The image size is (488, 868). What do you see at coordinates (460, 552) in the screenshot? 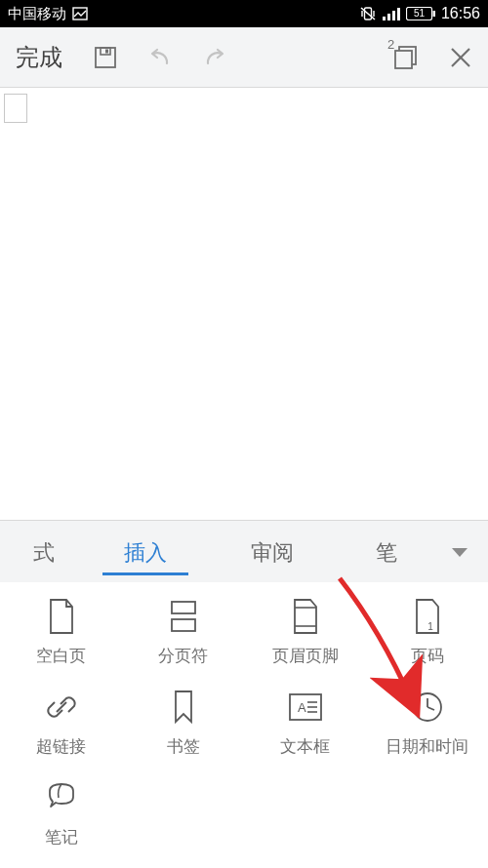
I see `tabs-collapse-button` at bounding box center [460, 552].